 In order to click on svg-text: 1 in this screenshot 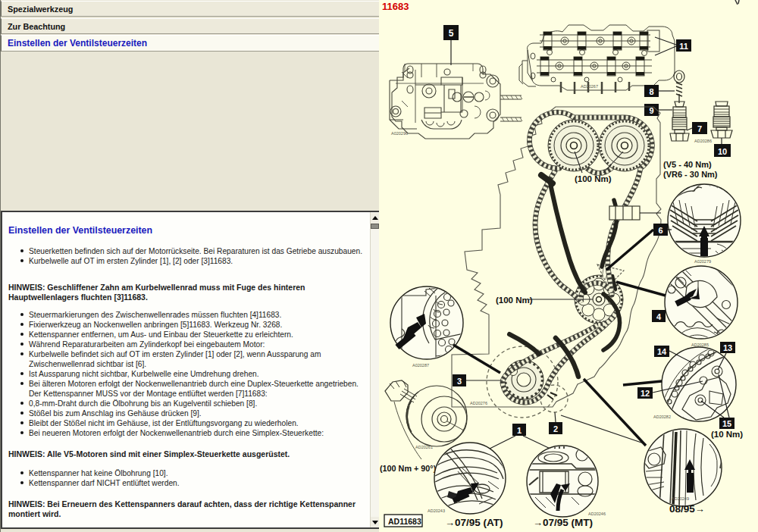, I will do `click(519, 430)`.